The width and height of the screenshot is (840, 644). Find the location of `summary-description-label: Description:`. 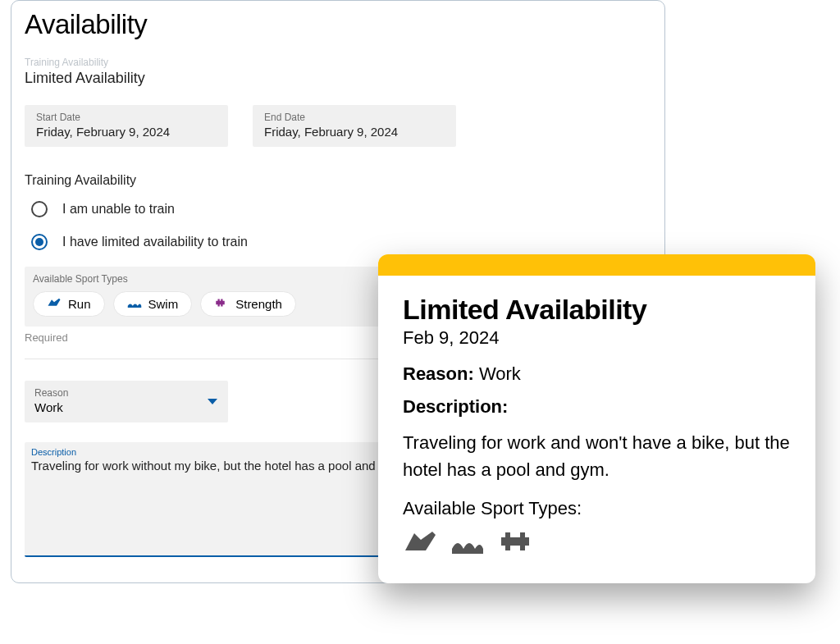

summary-description-label: Description: is located at coordinates (455, 407).